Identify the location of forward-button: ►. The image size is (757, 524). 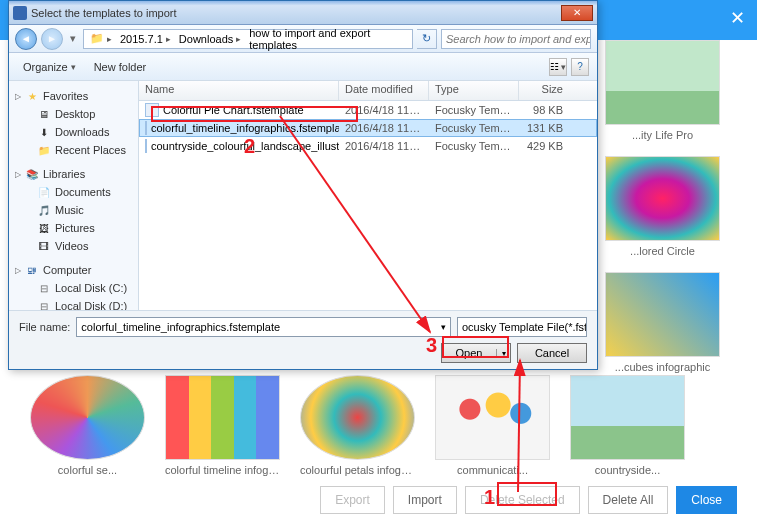
(52, 39).